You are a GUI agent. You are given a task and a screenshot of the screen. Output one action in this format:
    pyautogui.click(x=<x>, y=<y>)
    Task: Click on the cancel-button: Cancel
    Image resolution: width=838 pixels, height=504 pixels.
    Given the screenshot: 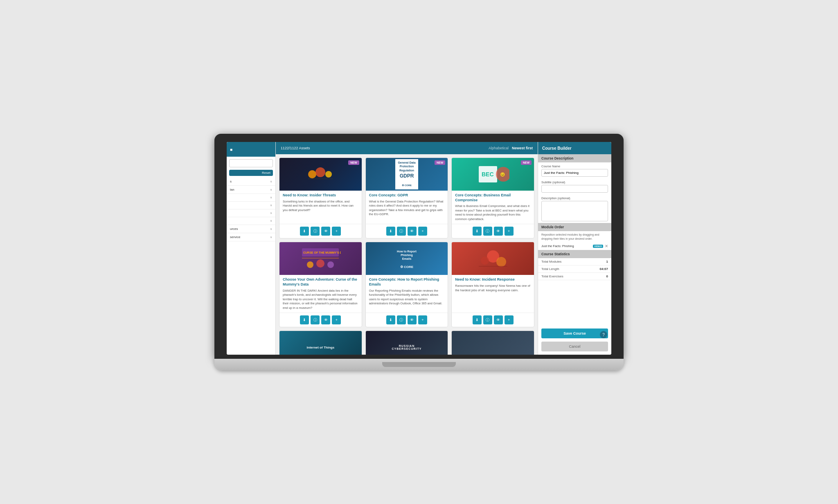 What is the action you would take?
    pyautogui.click(x=574, y=346)
    